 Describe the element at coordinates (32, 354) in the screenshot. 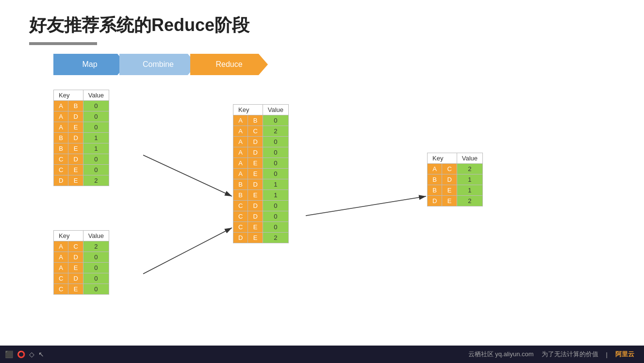

I see `toolbar-icon-3: ◇` at that location.